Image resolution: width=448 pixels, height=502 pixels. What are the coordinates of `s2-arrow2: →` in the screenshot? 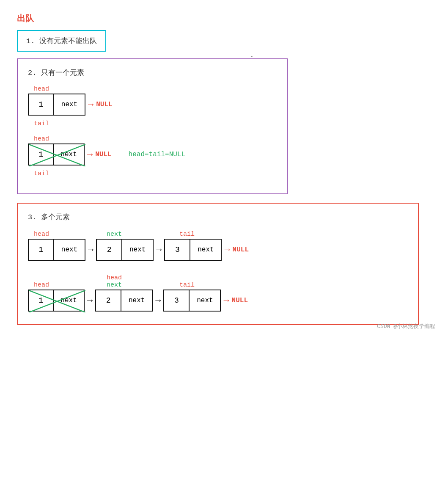 It's located at (90, 155).